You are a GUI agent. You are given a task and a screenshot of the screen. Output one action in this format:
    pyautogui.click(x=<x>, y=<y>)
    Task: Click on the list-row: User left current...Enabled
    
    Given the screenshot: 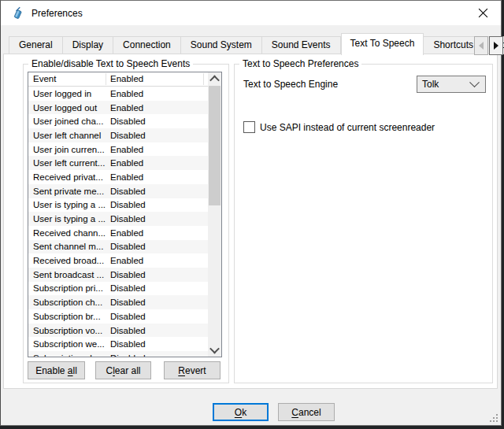 What is the action you would take?
    pyautogui.click(x=118, y=163)
    